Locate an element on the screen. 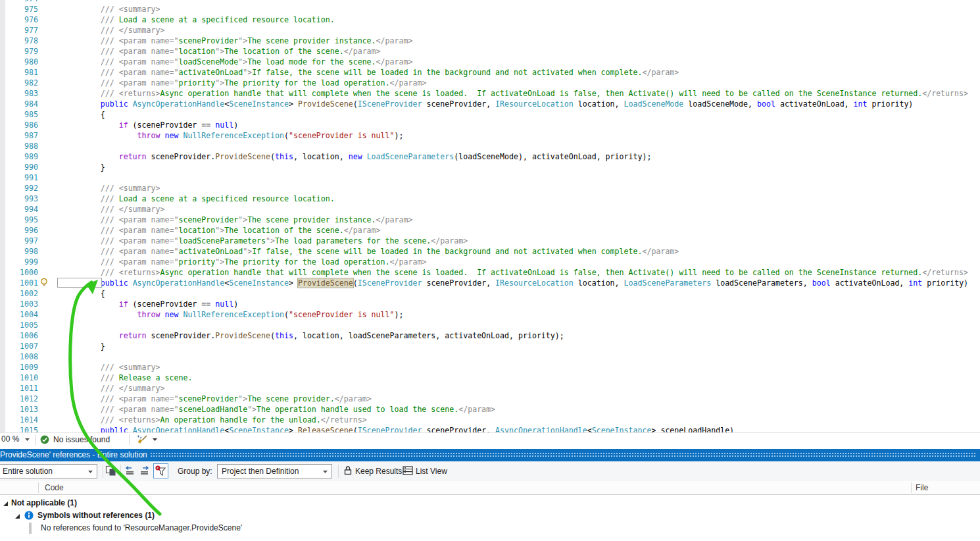 The height and width of the screenshot is (541, 980). code-text: { is located at coordinates (72, 115).